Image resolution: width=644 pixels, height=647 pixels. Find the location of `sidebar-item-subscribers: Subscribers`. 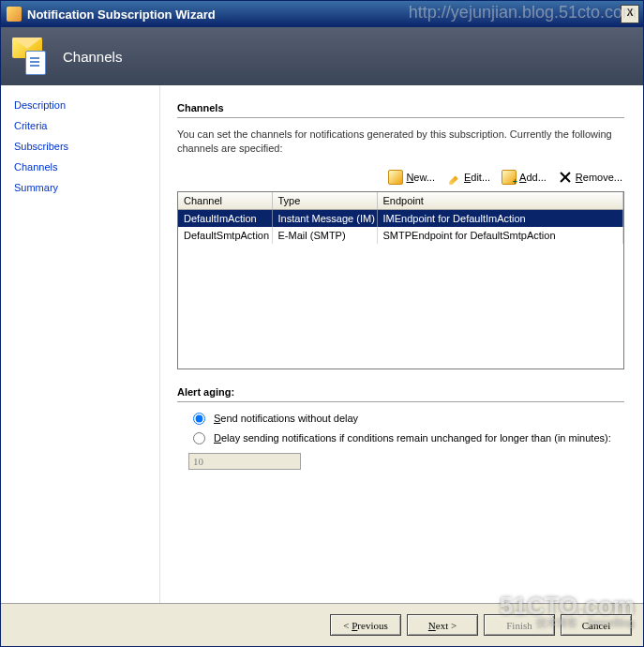

sidebar-item-subscribers: Subscribers is located at coordinates (81, 146).